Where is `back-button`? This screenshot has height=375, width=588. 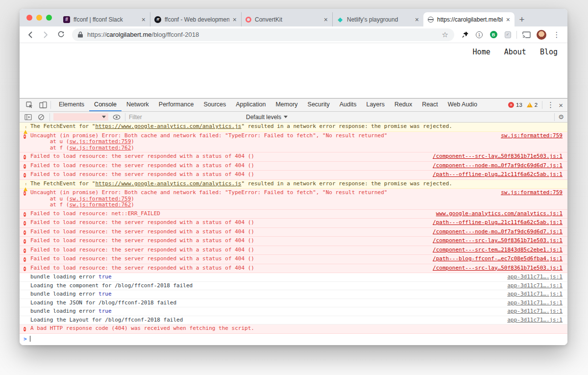 back-button is located at coordinates (30, 35).